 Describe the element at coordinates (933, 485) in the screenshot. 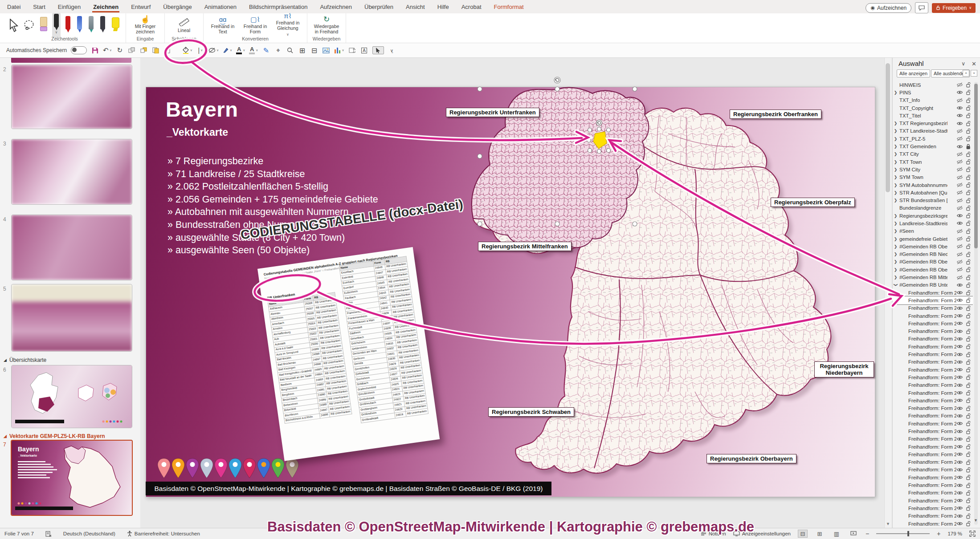

I see `layer-row-freihandform-form-24982: Freihandform: Form 24982` at that location.